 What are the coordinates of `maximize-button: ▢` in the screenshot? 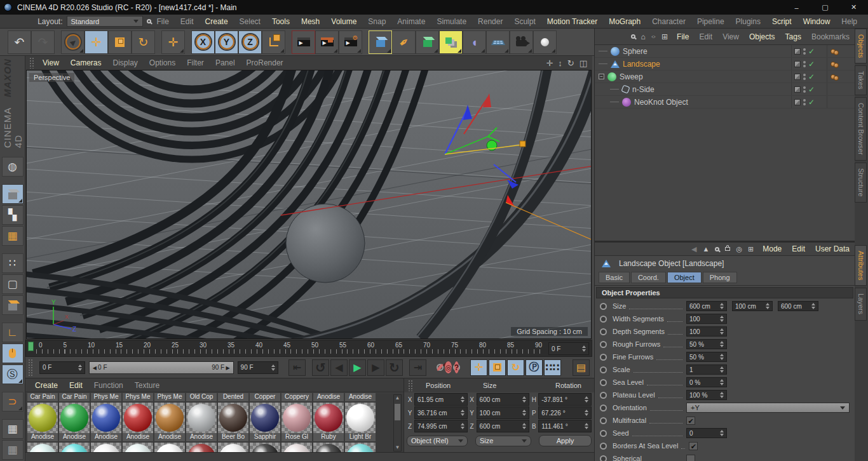 It's located at (825, 8).